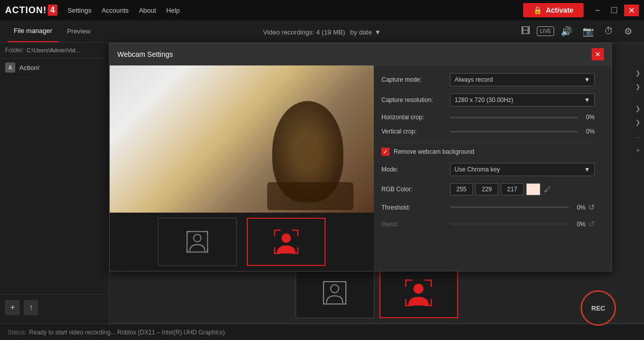 The height and width of the screenshot is (340, 644). Describe the element at coordinates (487, 189) in the screenshot. I see `rgb-g-input` at that location.